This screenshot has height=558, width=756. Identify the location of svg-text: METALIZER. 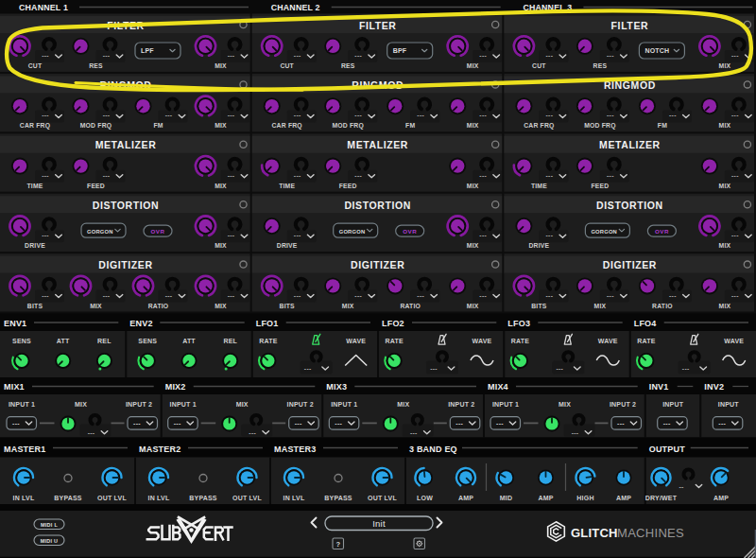
(378, 145).